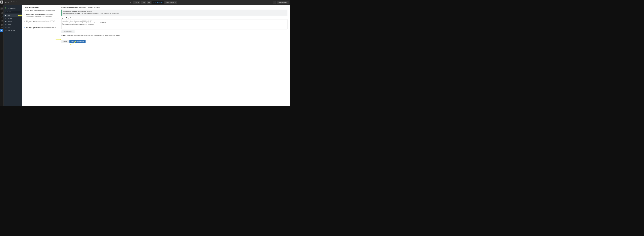 The height and width of the screenshot is (236, 644). I want to click on dataflow-brand: Data Flow, so click(13, 8).